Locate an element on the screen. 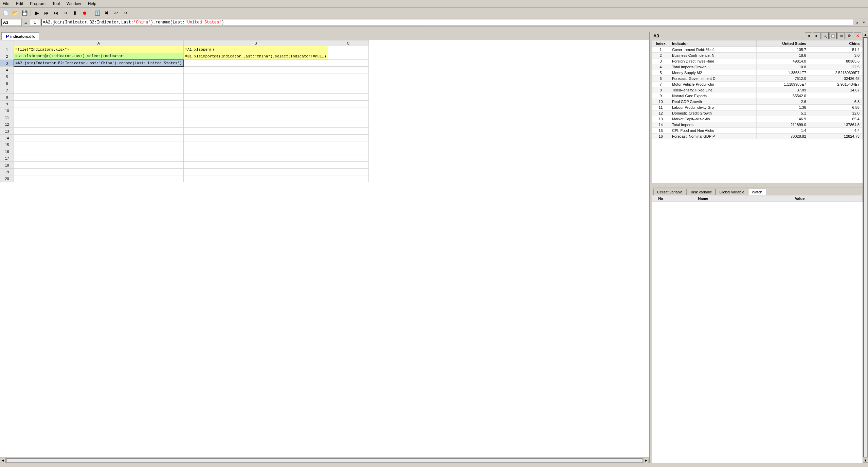 Image resolution: width=868 pixels, height=467 pixels. table-row: 2 Business Confi--dence: N 18.6 3.0 is located at coordinates (757, 56).